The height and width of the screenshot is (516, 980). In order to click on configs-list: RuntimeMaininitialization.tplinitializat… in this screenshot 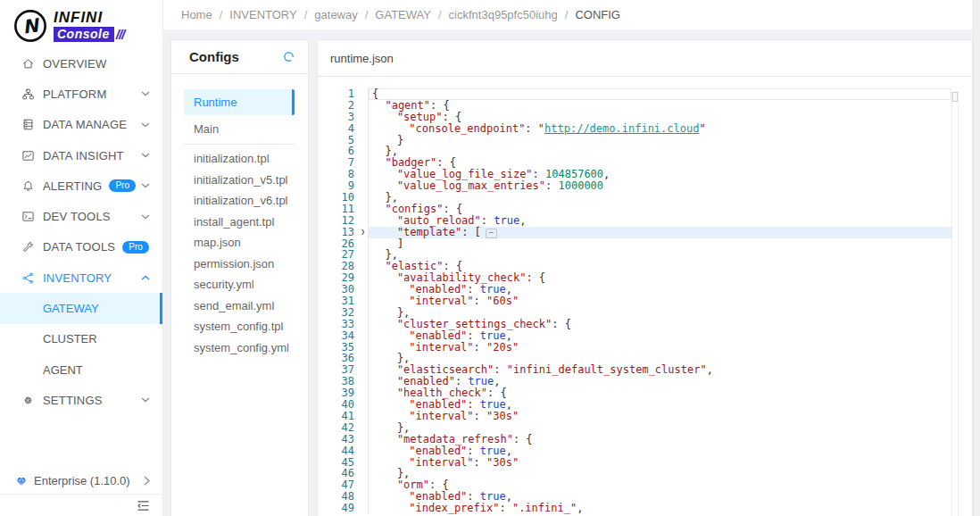, I will do `click(239, 216)`.